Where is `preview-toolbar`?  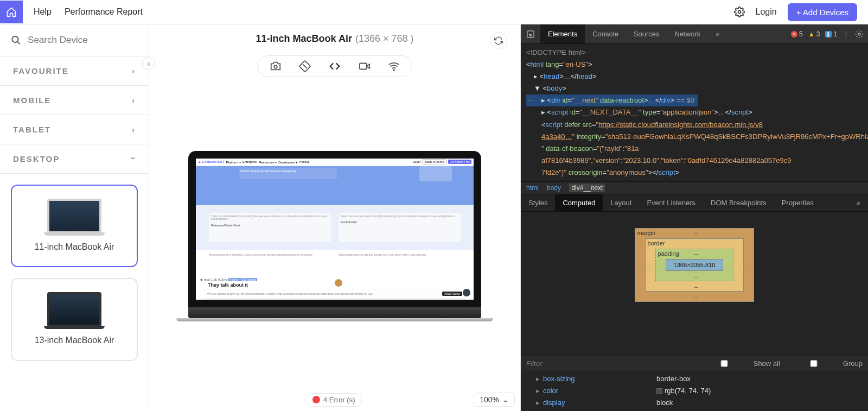
preview-toolbar is located at coordinates (335, 66).